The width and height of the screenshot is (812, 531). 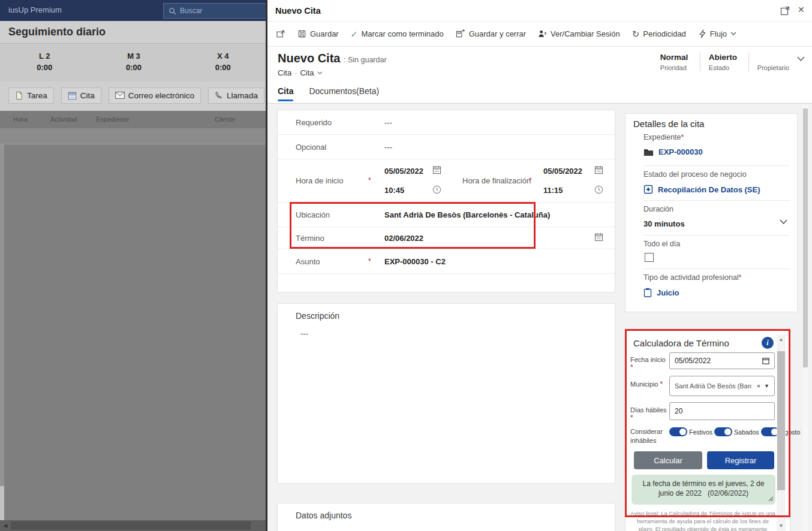 I want to click on process-stage-icon, so click(x=648, y=189).